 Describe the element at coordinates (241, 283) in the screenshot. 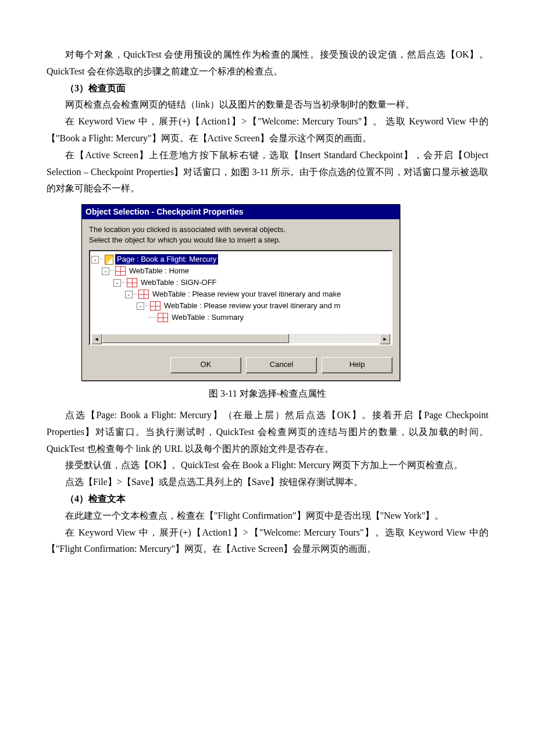

I see `tree-node-webtable-signoff: - WebTable : SIGN-OFF` at that location.